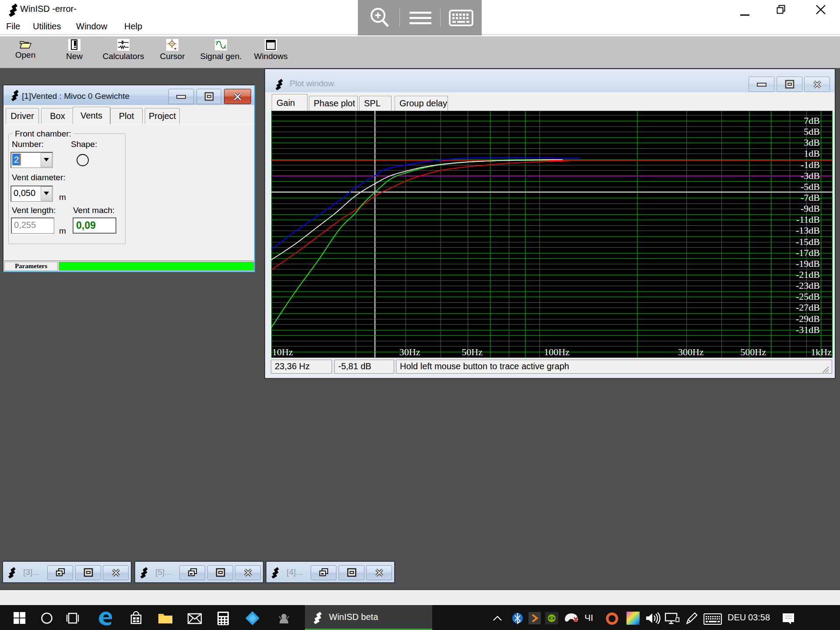  I want to click on svg-text: 500Hz, so click(753, 352).